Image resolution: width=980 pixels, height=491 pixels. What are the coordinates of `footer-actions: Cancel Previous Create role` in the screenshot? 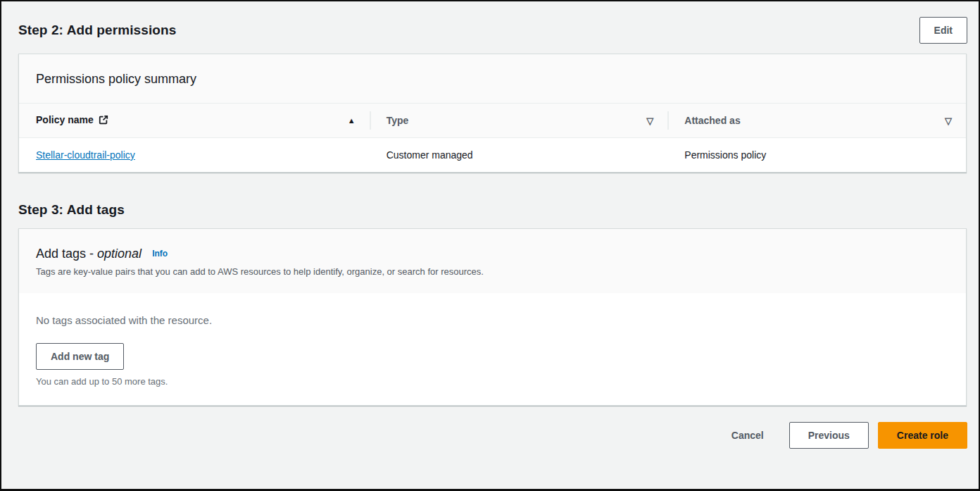 It's located at (493, 435).